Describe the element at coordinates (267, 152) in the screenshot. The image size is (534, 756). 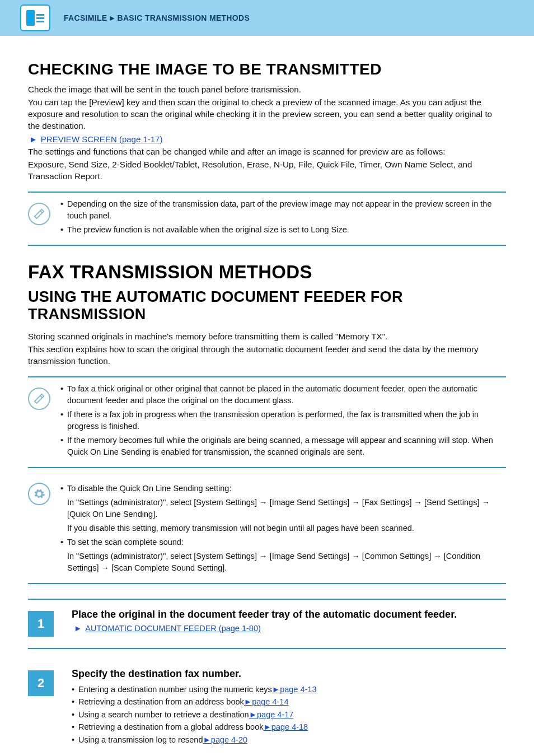
I see `body-text: The settings and functions that can be c…` at that location.